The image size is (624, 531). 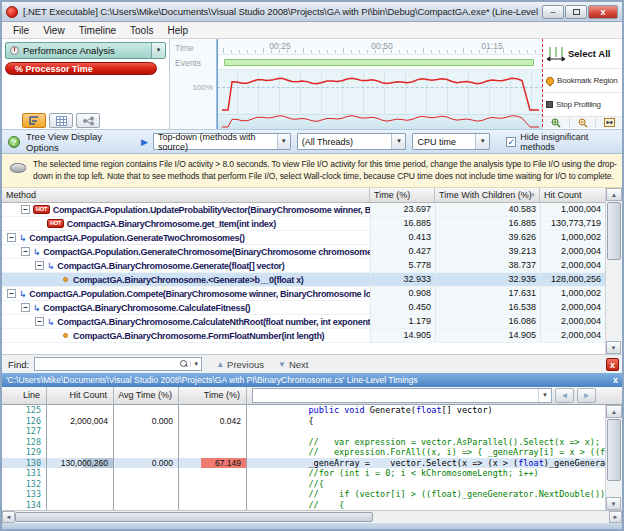 I want to click on source-line-row: 1262,000,0040.0000.042 {, so click(x=304, y=422).